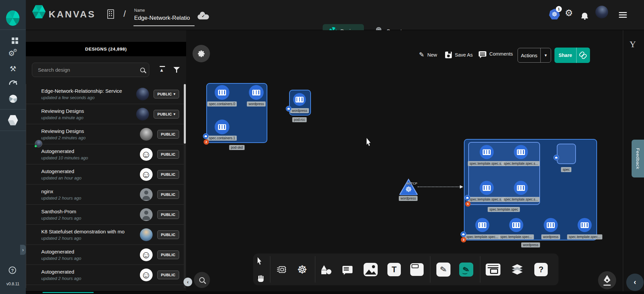 This screenshot has width=644, height=294. Describe the element at coordinates (105, 154) in the screenshot. I see `list-item: Autogeneratedupdated 10 minutes ago☺PUBL…` at that location.